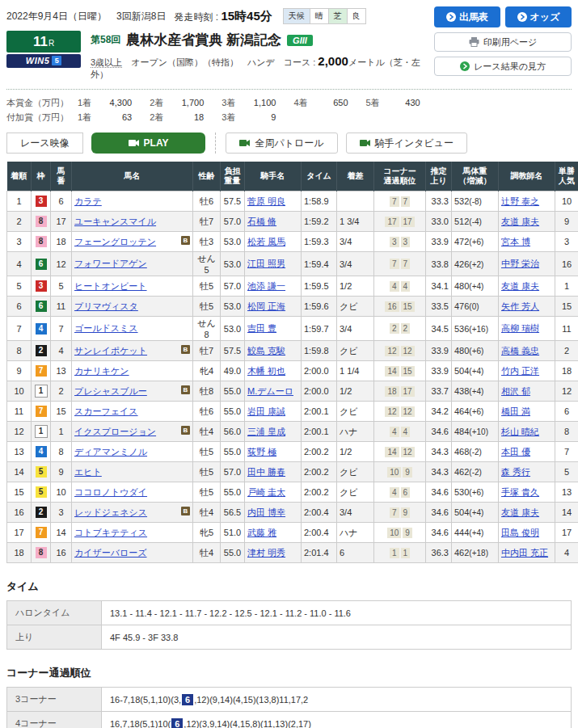 Image resolution: width=578 pixels, height=728 pixels. What do you see at coordinates (474, 307) in the screenshot?
I see `weight-change: (0)` at bounding box center [474, 307].